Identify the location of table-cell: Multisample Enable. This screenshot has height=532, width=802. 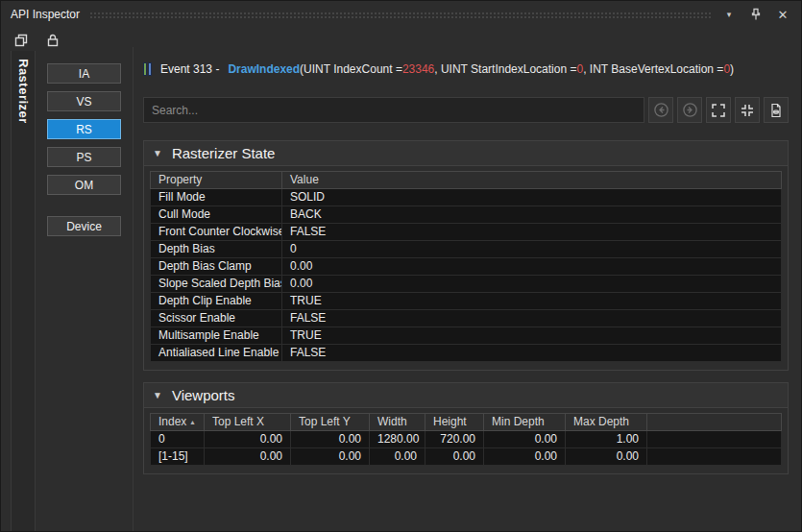
(217, 336).